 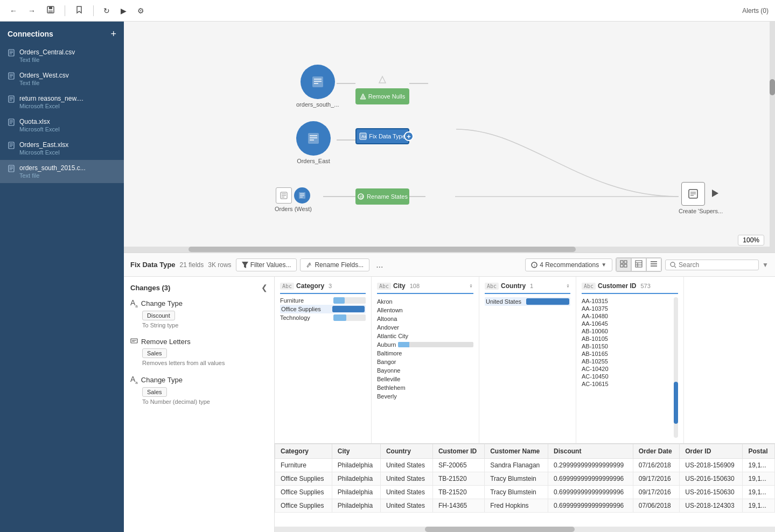 What do you see at coordinates (267, 265) in the screenshot?
I see `filter-values-button: Filter Values...` at bounding box center [267, 265].